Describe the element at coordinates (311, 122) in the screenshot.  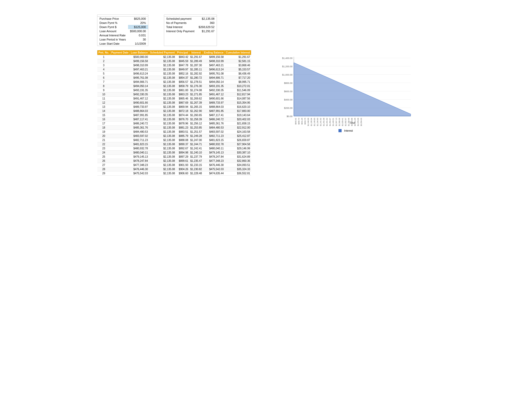
I see `svg-text: $1,106.94` at that location.